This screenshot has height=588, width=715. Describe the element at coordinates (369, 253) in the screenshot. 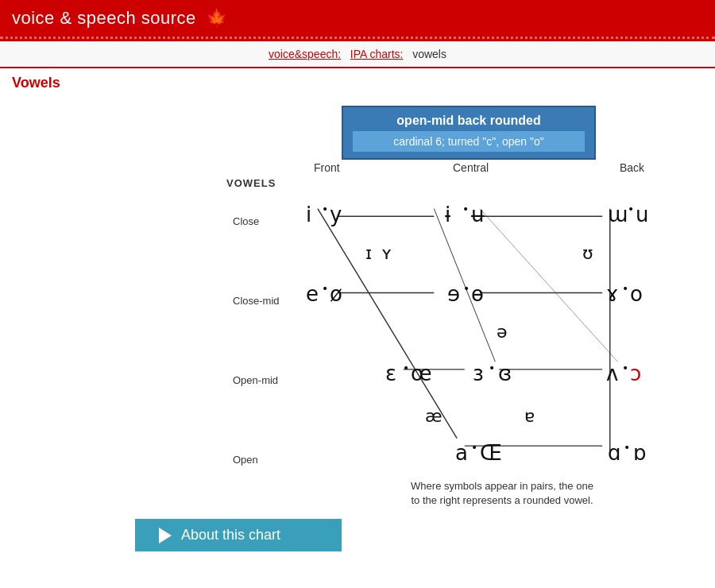

I see `ipa-I: ɪ` at that location.